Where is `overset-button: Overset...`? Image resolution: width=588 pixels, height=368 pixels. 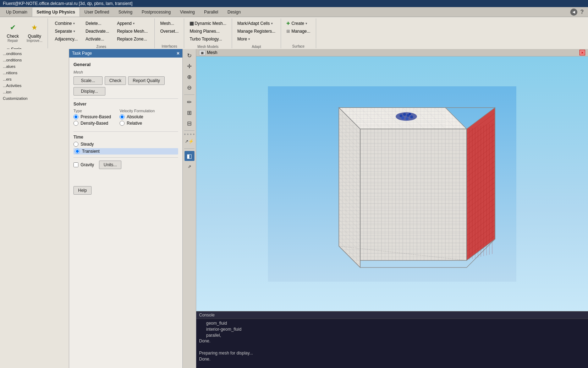
overset-button: Overset... is located at coordinates (169, 31).